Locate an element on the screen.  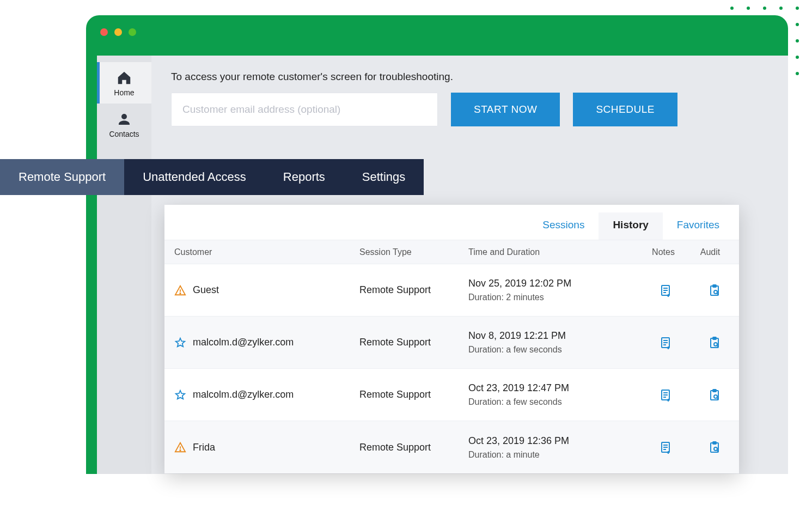
customer-email-input is located at coordinates (304, 110).